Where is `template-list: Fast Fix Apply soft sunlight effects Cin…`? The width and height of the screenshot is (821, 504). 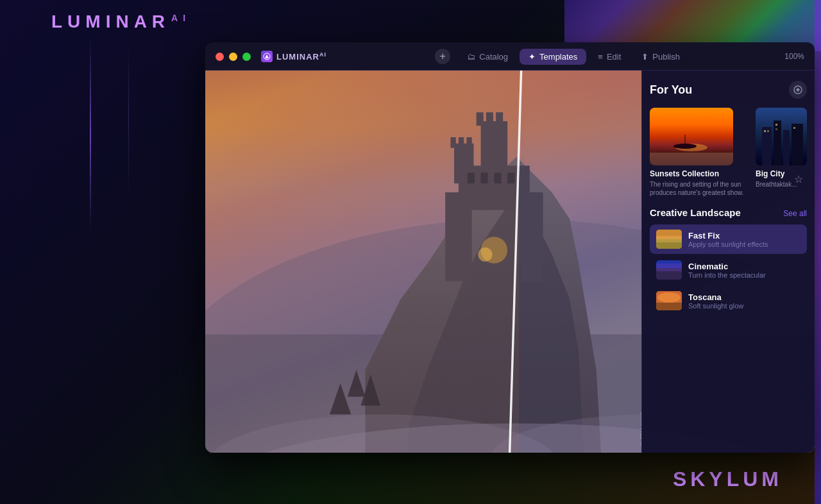 template-list: Fast Fix Apply soft sunlight effects Cin… is located at coordinates (729, 270).